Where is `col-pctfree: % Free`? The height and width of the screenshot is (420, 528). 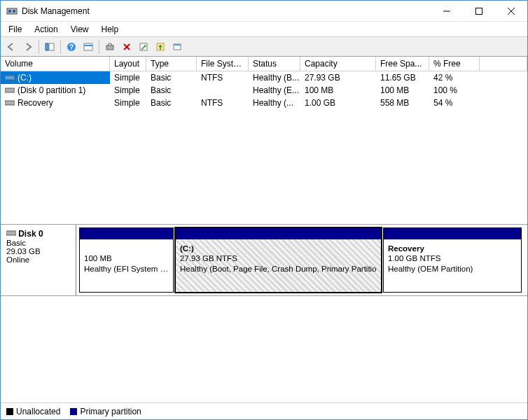 col-pctfree: % Free is located at coordinates (454, 64).